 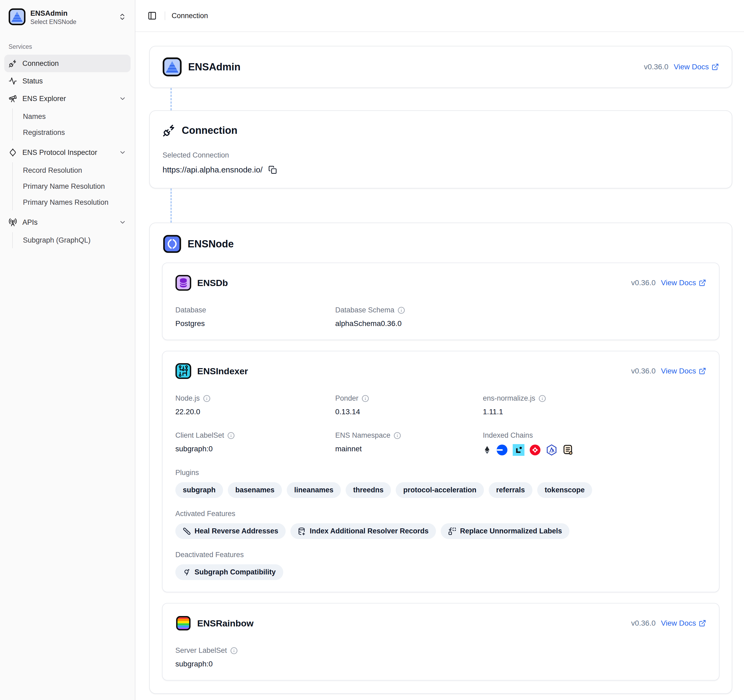 I want to click on panel-left-icon, so click(x=152, y=16).